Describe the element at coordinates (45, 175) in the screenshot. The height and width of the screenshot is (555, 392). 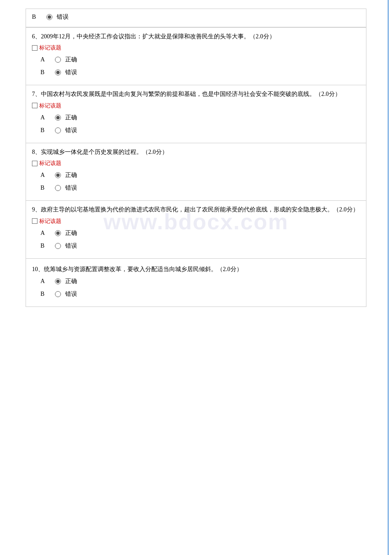
I see `option-letter-q8-a: A` at that location.